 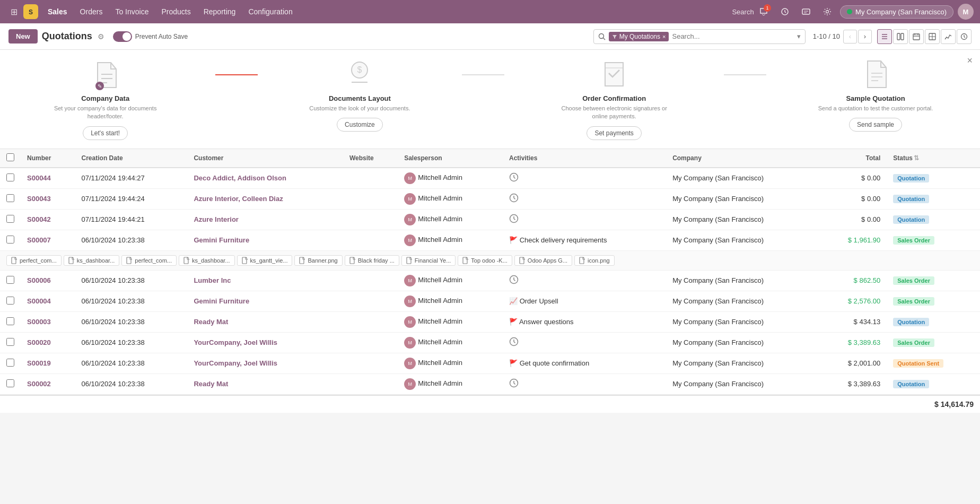 What do you see at coordinates (827, 12) in the screenshot?
I see `settings-icon` at bounding box center [827, 12].